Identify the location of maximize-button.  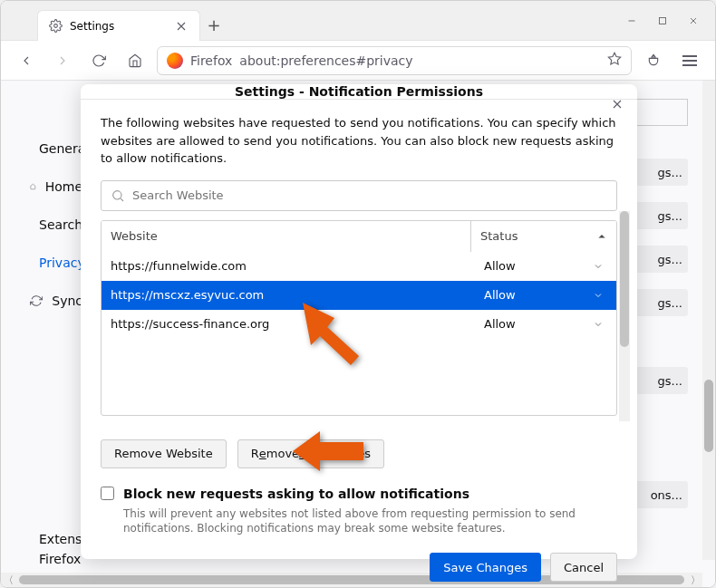
(663, 21).